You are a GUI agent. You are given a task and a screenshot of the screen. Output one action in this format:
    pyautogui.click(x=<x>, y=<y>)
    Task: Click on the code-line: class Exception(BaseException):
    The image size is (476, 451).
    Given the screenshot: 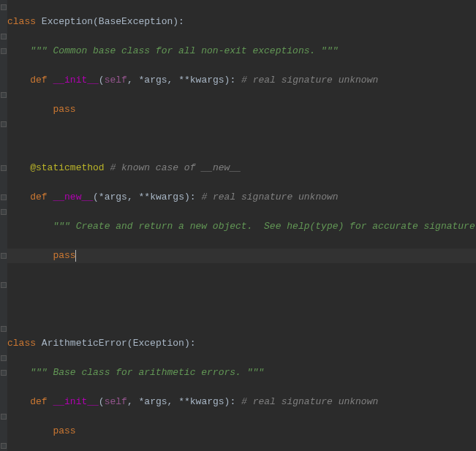 What is the action you would take?
    pyautogui.click(x=241, y=22)
    